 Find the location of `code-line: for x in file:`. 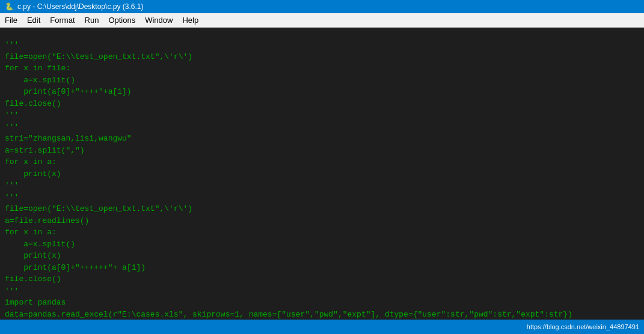

code-line: for x in file: is located at coordinates (322, 68).